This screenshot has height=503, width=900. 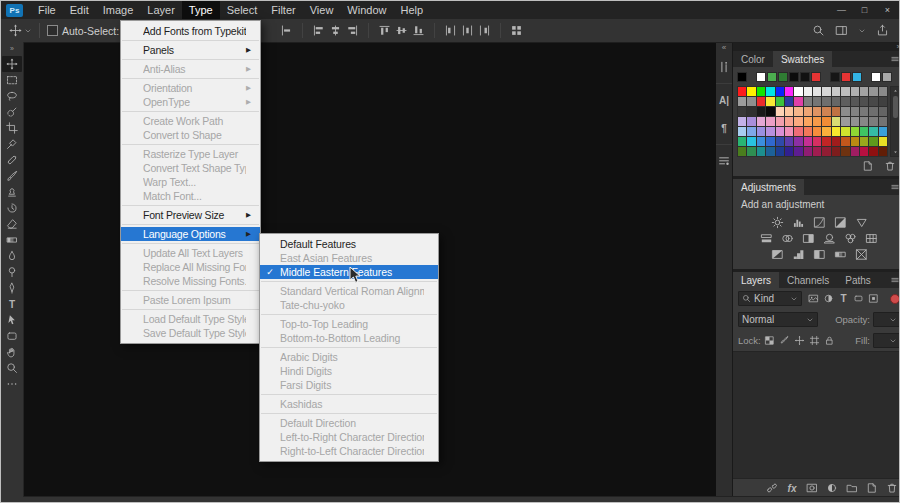 I want to click on scroll-up-icon, so click(x=896, y=91).